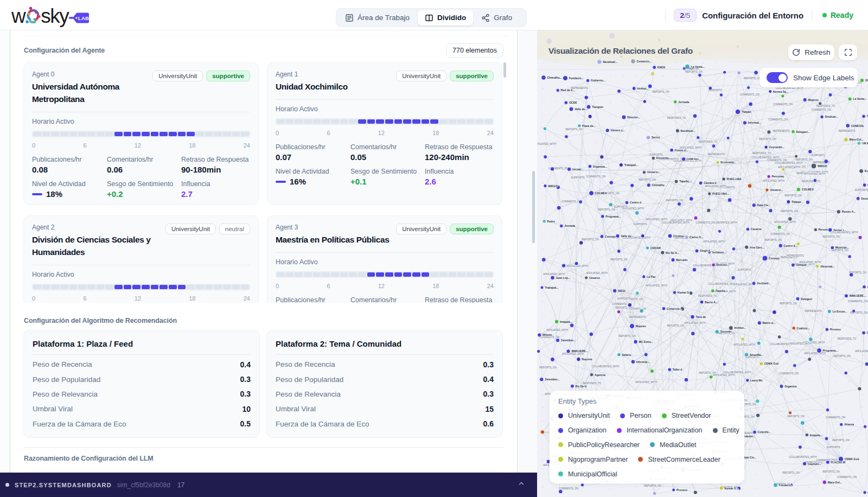 This screenshot has width=868, height=497. Describe the element at coordinates (678, 369) in the screenshot. I see `svg-text: Taller d` at that location.